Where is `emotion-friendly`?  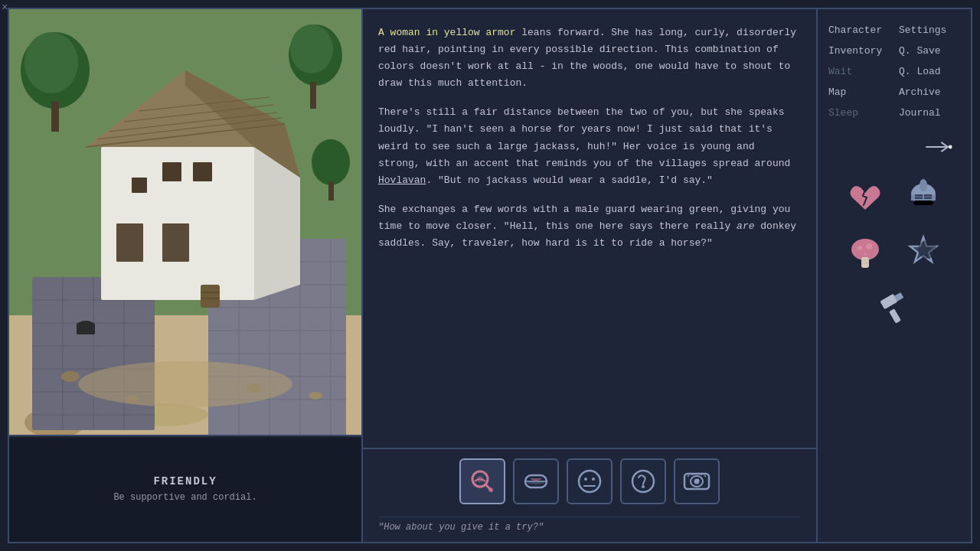
emotion-friendly is located at coordinates (482, 481).